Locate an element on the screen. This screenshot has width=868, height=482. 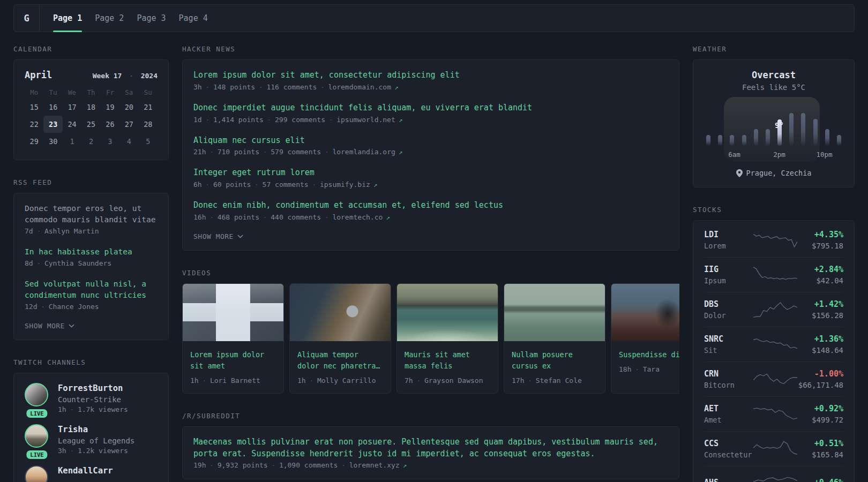
stock-row: CCS Consectetur +0.51% $165.84 is located at coordinates (774, 449).